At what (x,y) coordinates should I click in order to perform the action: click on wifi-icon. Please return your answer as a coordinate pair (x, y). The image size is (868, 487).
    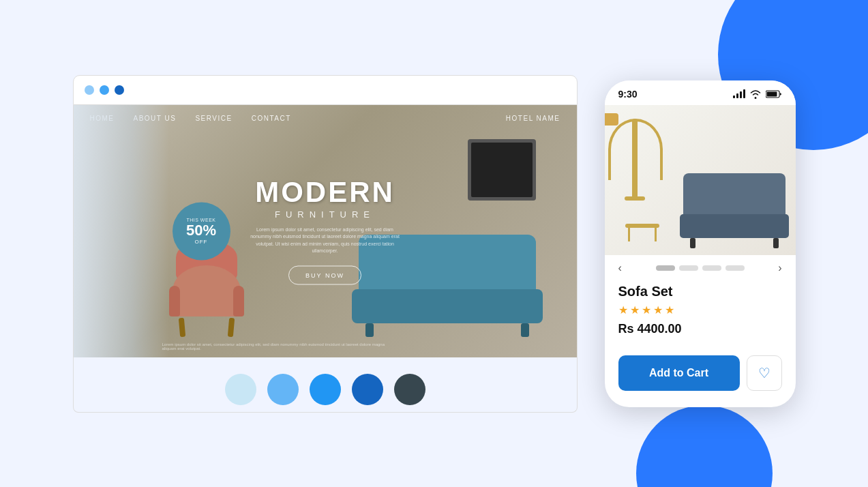
    Looking at the image, I should click on (755, 94).